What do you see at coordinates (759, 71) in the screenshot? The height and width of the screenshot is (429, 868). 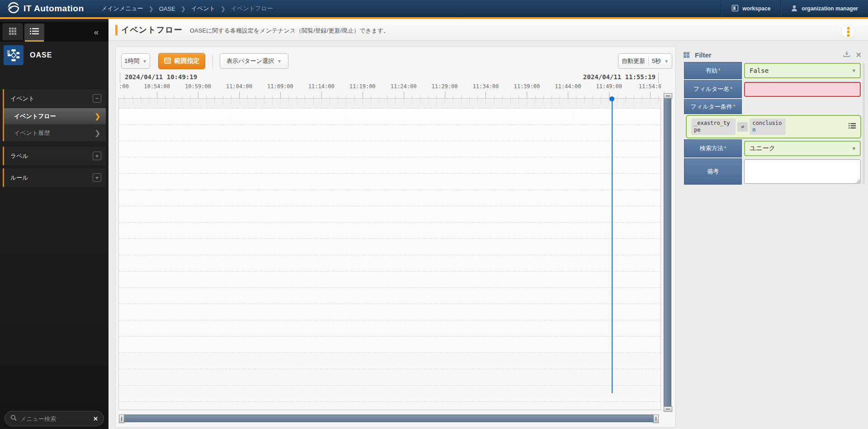 I see `enabled-value: False` at bounding box center [759, 71].